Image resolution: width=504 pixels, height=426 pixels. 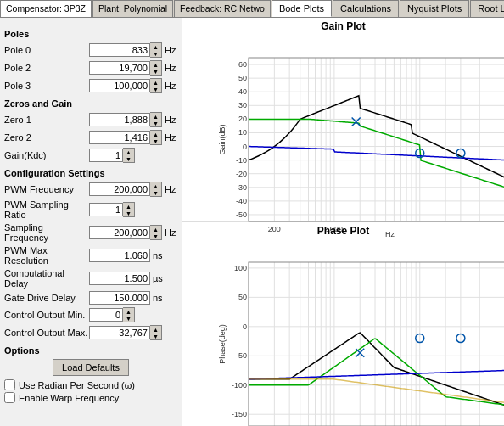 What do you see at coordinates (156, 123) in the screenshot?
I see `zero1-down: ▼` at bounding box center [156, 123].